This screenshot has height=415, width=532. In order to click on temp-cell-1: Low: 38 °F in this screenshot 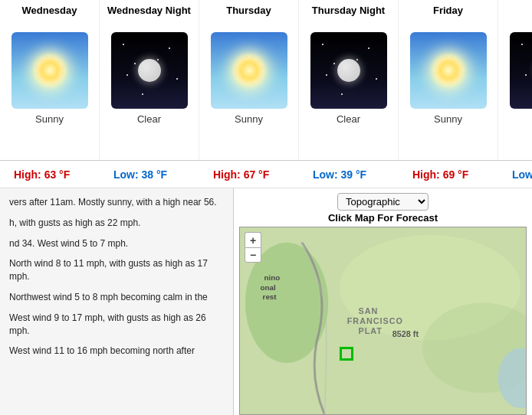, I will do `click(157, 175)`.